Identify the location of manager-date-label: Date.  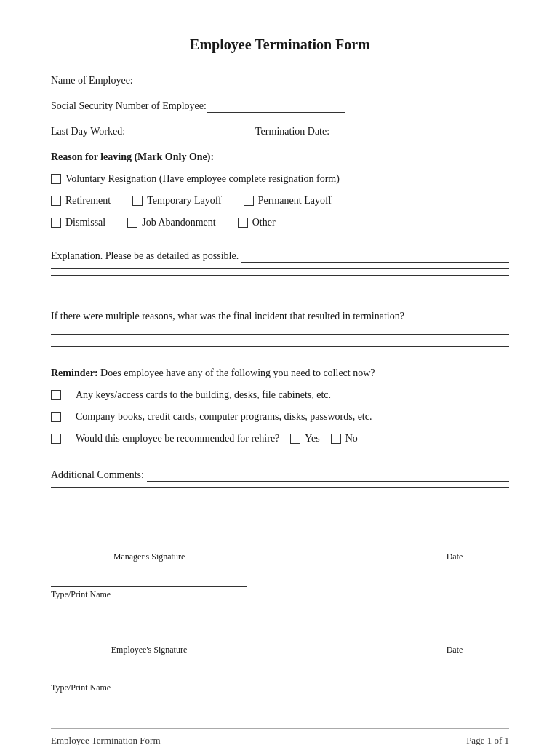
(455, 557).